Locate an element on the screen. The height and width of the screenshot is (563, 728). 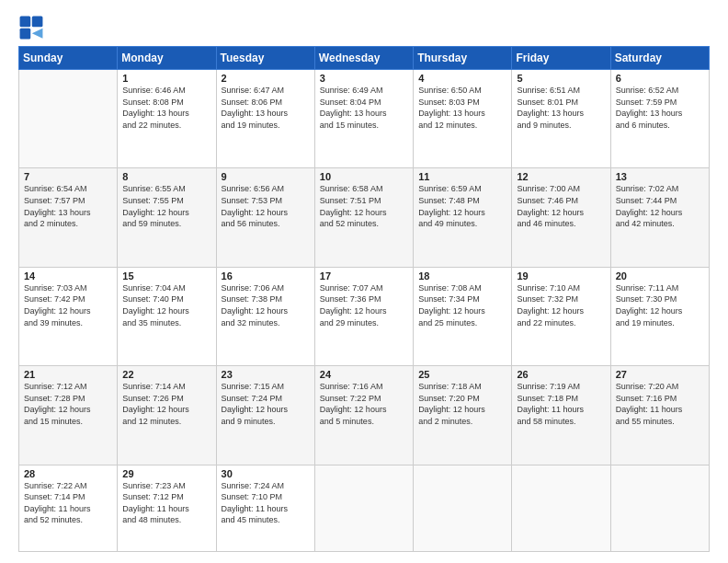
day-info: Sunrise: 7:11 AM Sunset: 7:30 PM Dayligh… is located at coordinates (660, 305).